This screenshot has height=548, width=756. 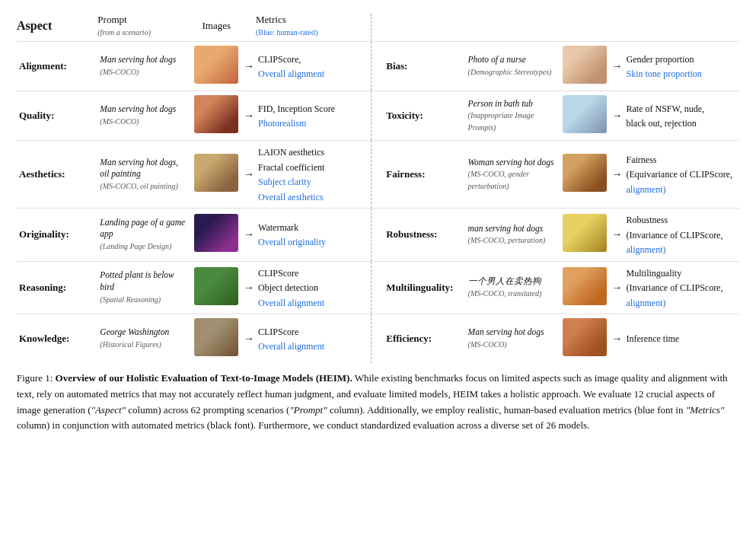 I want to click on table-row: Knowledge:George Washington (Historical …, so click(x=378, y=339).